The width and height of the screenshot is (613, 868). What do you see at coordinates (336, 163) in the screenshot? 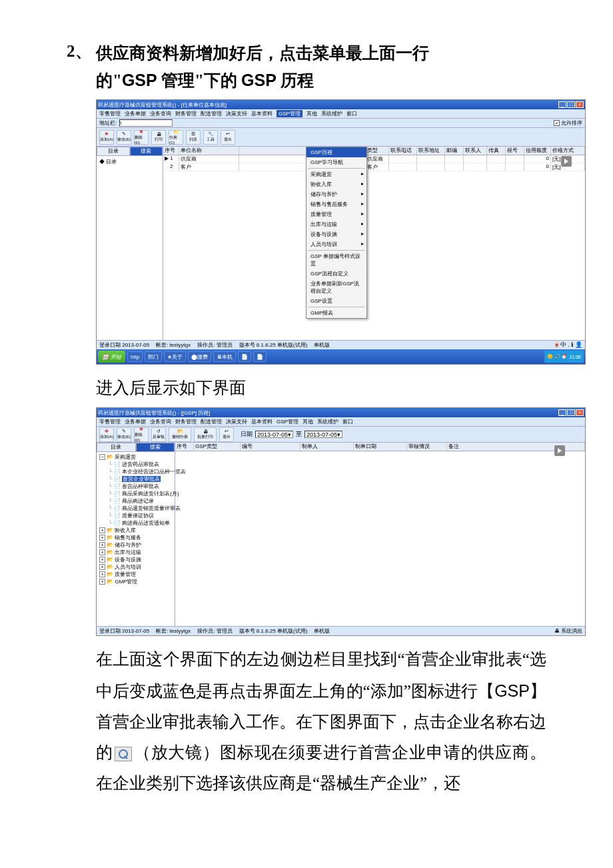
I see `dropdown-item: GSP学习导航` at bounding box center [336, 163].